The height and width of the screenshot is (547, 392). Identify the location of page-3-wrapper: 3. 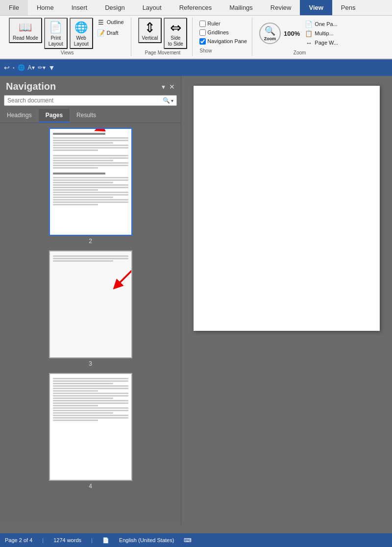
(91, 309).